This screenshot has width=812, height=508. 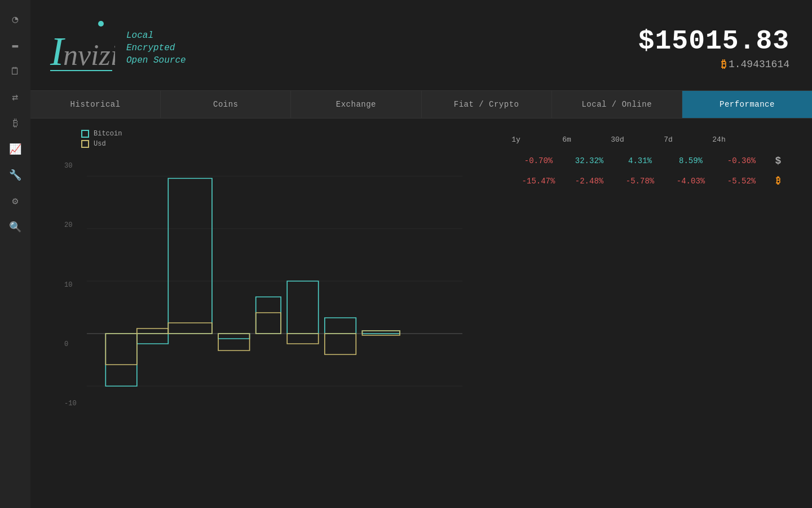 What do you see at coordinates (539, 181) in the screenshot?
I see `perf-btc-1y: -15.47%` at bounding box center [539, 181].